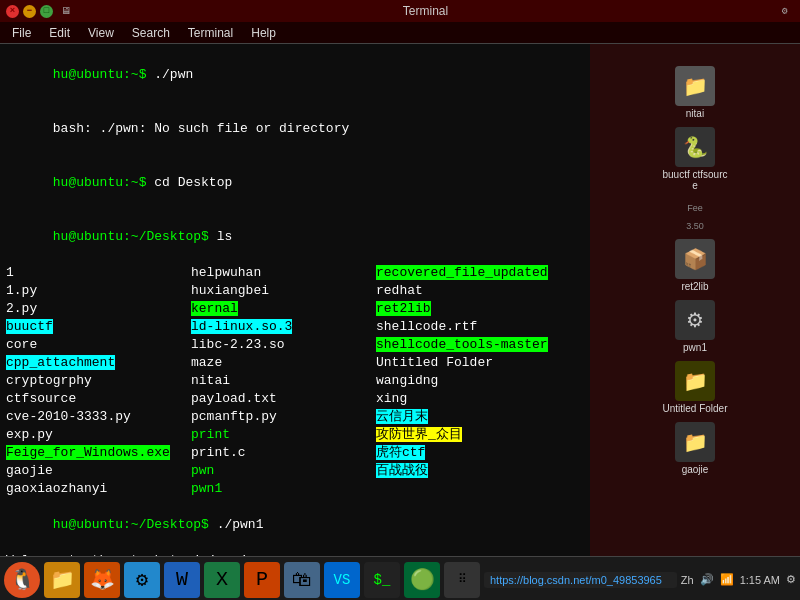 The width and height of the screenshot is (800, 600). What do you see at coordinates (468, 381) in the screenshot?
I see `files-col-3: recovered_file_updated redhat ret2lib sh…` at bounding box center [468, 381].